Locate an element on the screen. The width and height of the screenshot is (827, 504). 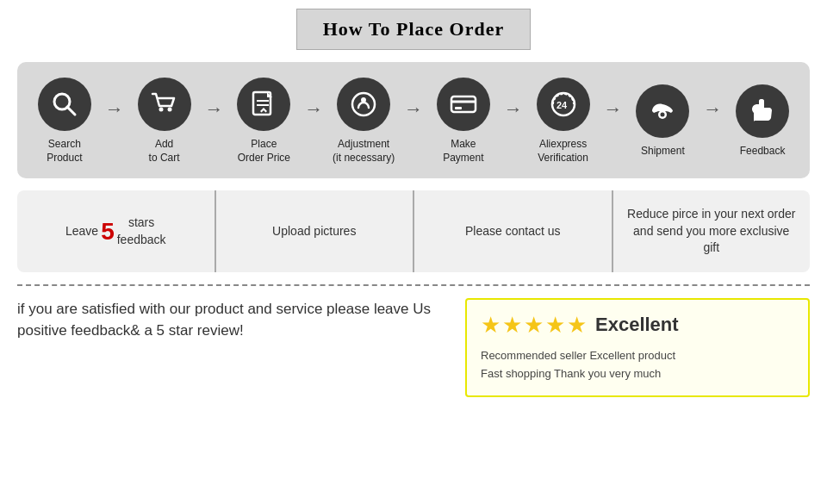
excellent-label: Excellent is located at coordinates (637, 325).